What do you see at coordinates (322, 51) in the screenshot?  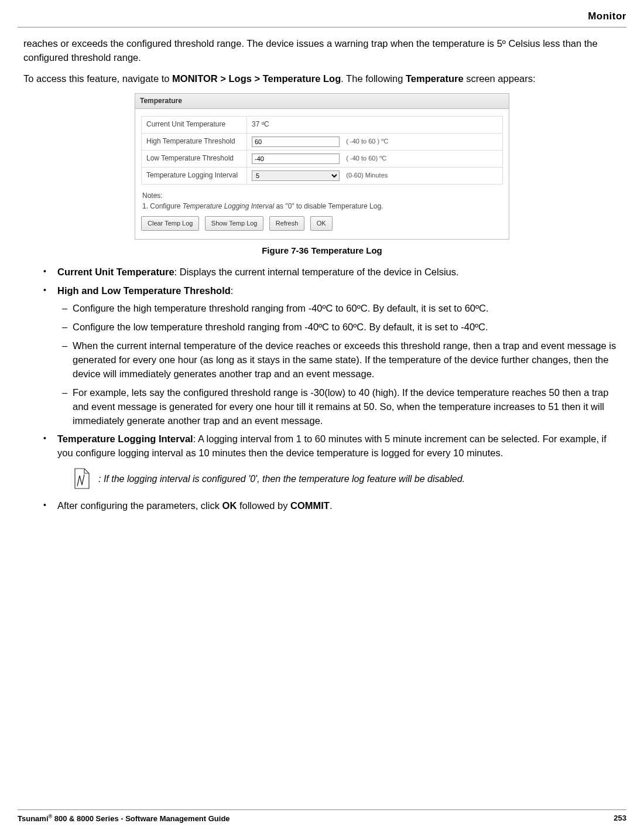 I see `intro-paragraph-1: reaches or exceeds the configured thresh…` at bounding box center [322, 51].